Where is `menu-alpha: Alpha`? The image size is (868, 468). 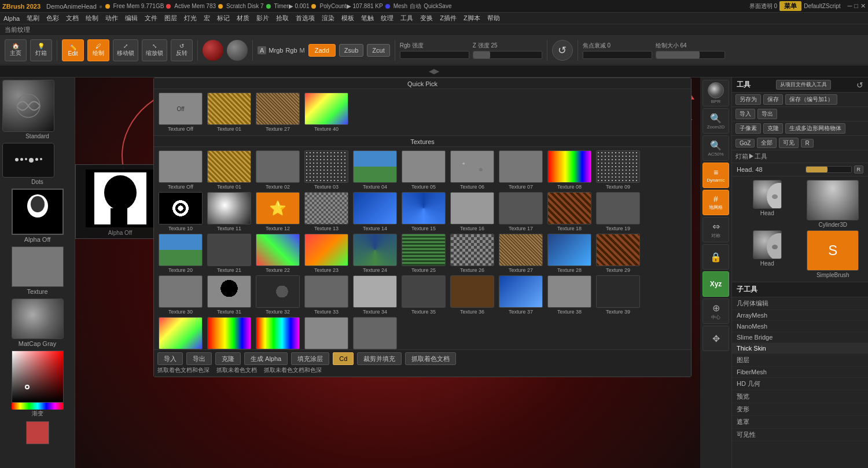
menu-alpha: Alpha is located at coordinates (12, 19).